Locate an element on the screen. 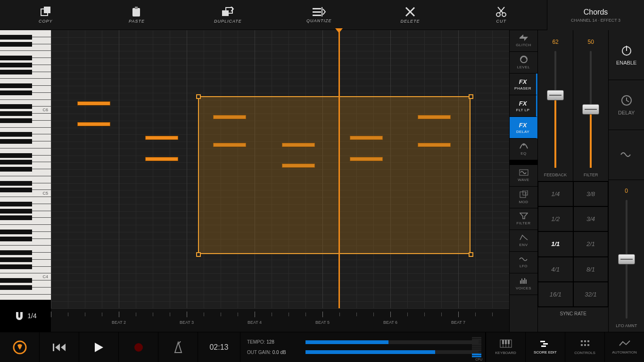  duplicate-button: DUPLICATE is located at coordinates (228, 15).